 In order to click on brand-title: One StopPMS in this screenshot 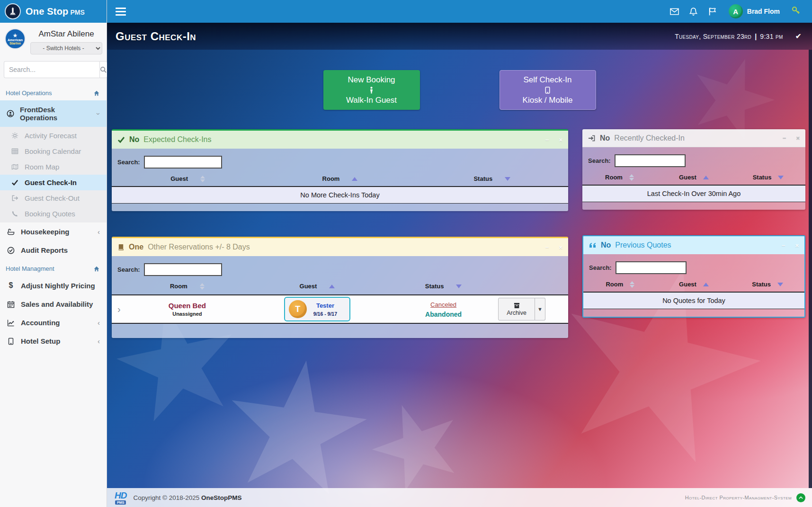, I will do `click(55, 11)`.